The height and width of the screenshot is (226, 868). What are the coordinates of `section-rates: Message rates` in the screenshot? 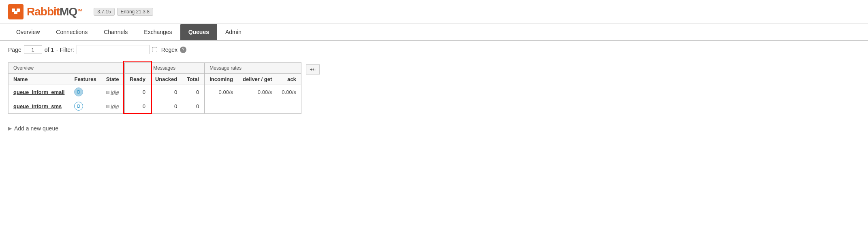 It's located at (252, 68).